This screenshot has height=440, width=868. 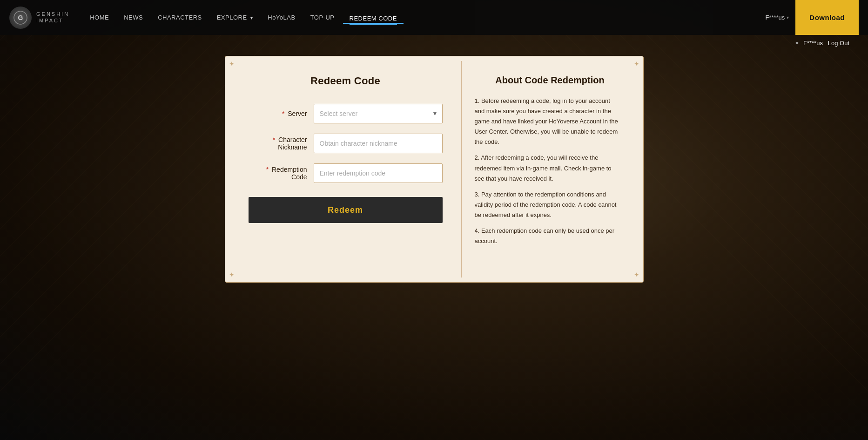 What do you see at coordinates (378, 143) in the screenshot?
I see `nickname-input` at bounding box center [378, 143].